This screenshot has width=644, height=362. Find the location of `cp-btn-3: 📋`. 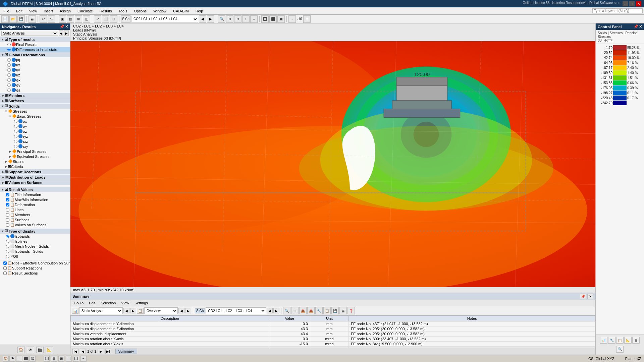

cp-btn-3: 📋 is located at coordinates (620, 340).